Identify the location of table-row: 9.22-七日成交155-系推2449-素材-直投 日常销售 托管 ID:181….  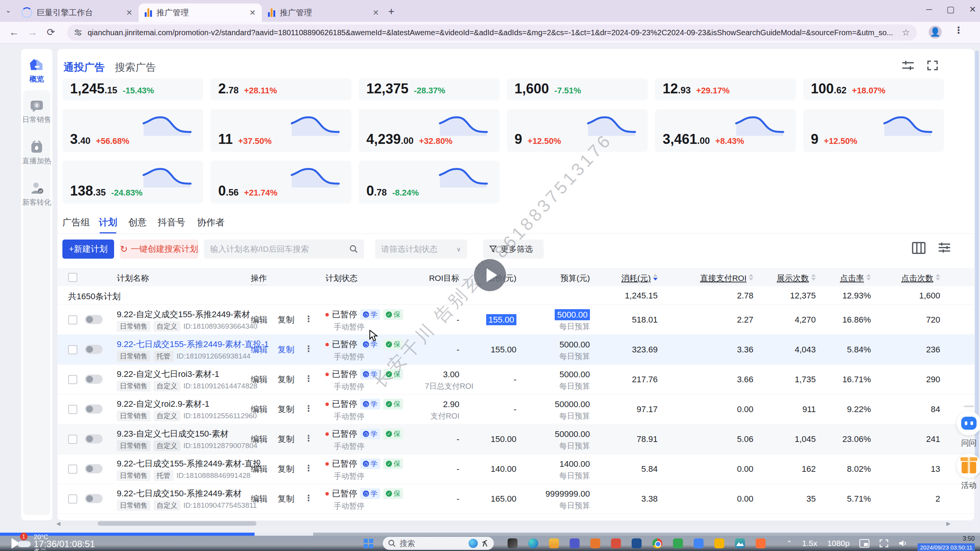
(516, 469).